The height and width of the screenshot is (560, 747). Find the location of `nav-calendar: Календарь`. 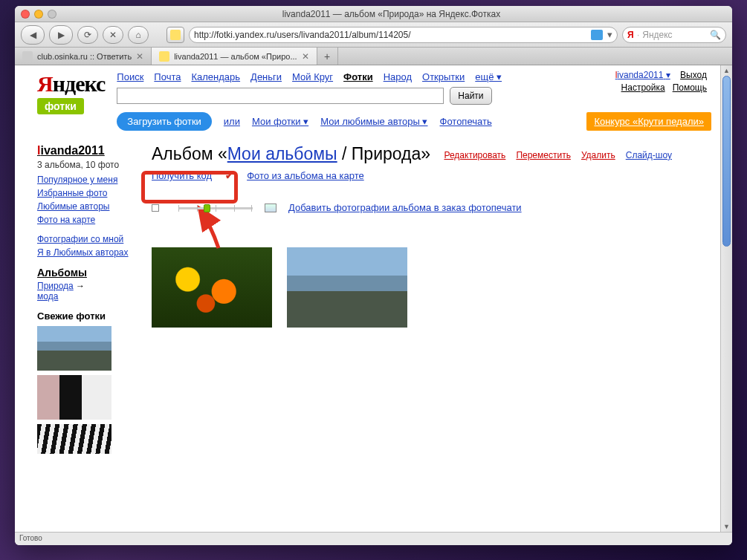

nav-calendar: Календарь is located at coordinates (216, 77).